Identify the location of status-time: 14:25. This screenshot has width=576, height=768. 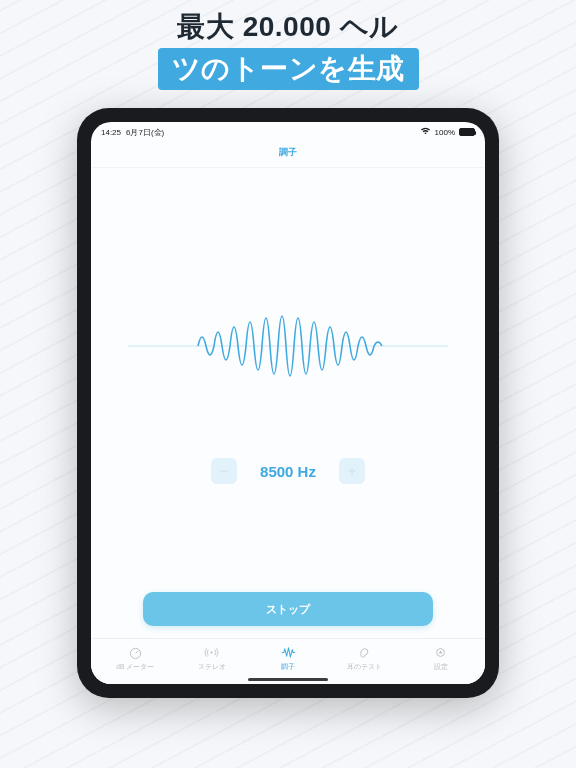
(111, 132).